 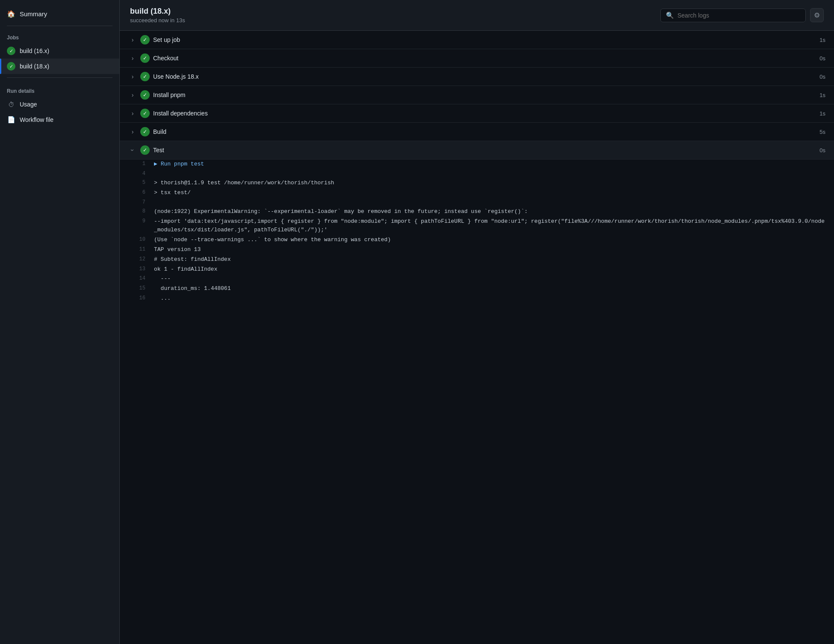 What do you see at coordinates (145, 77) in the screenshot?
I see `step-success-use-nodejs: ✓` at bounding box center [145, 77].